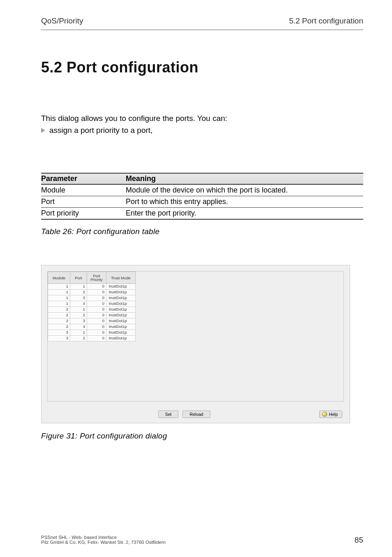 The width and height of the screenshot is (392, 557). I want to click on chevron-right-icon, so click(43, 130).